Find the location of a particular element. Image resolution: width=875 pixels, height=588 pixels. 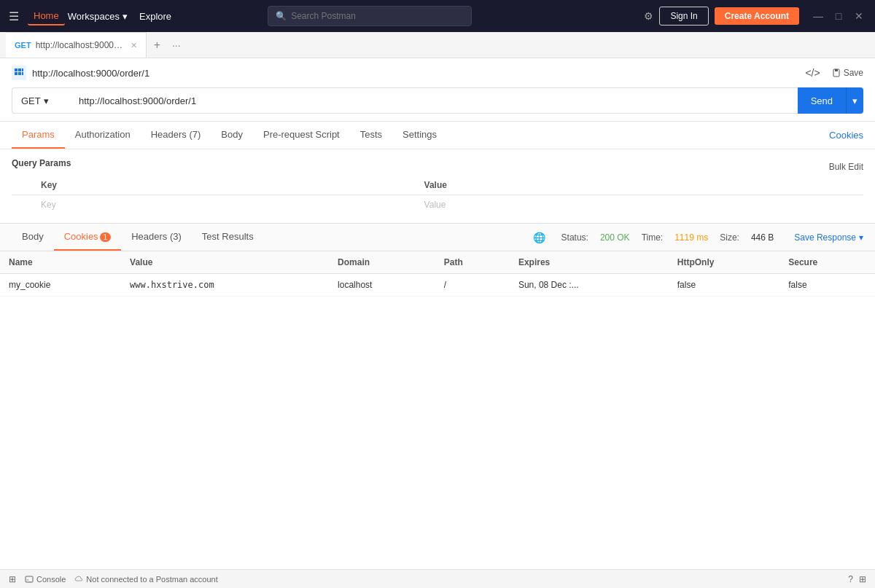

statusbar-right: ? ⊞ is located at coordinates (858, 579).